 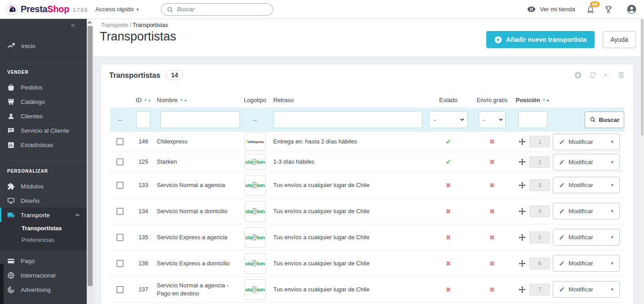 What do you see at coordinates (642, 161) in the screenshot?
I see `page-scrollbar` at bounding box center [642, 161].